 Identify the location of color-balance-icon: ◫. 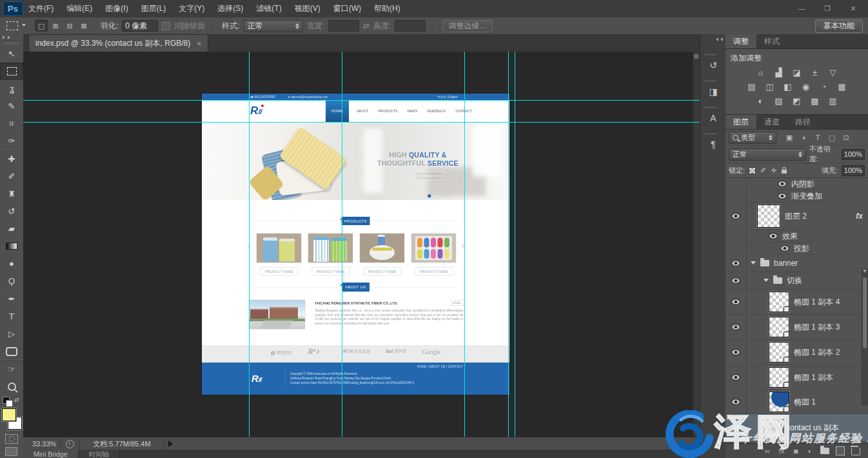
(770, 86).